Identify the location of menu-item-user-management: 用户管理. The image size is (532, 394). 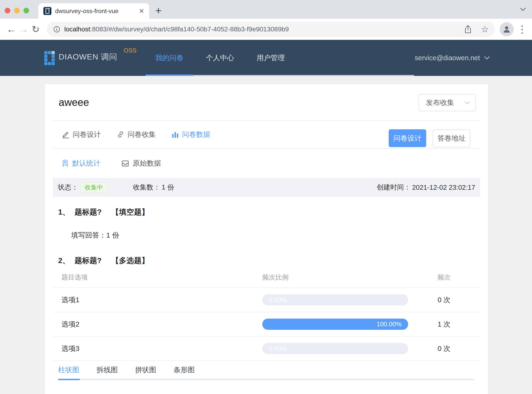
(271, 58).